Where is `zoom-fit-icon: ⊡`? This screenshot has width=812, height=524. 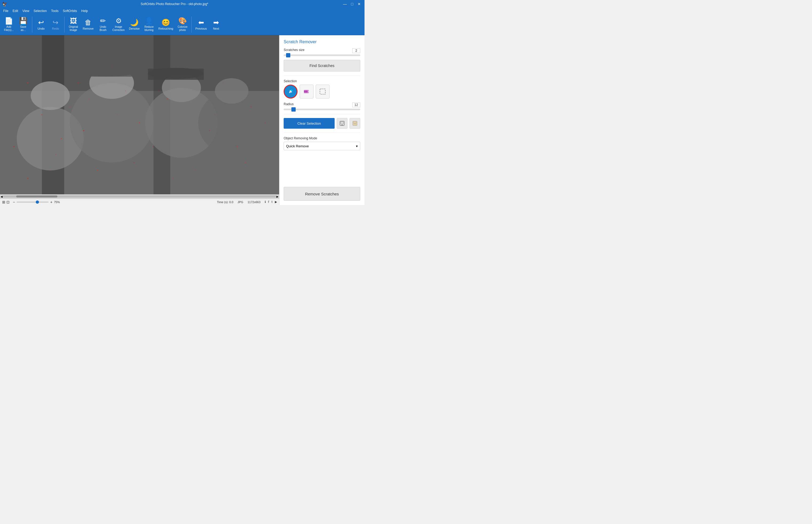 zoom-fit-icon: ⊡ is located at coordinates (8, 202).